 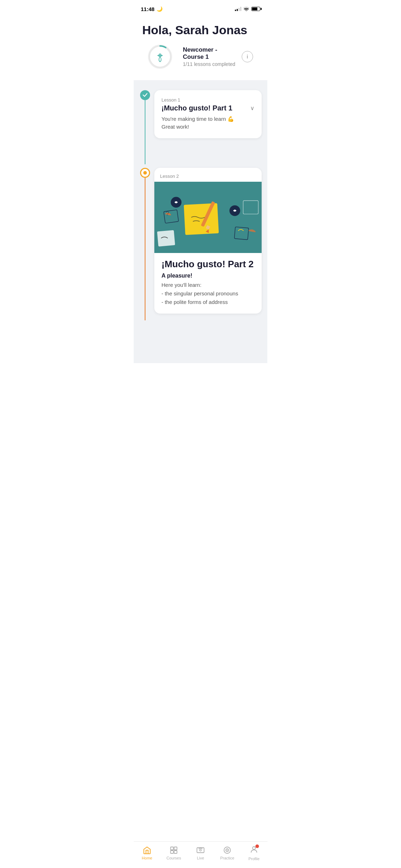 What do you see at coordinates (208, 302) in the screenshot?
I see `lesson-2-learn-item-2: - the polite forms of address` at bounding box center [208, 302].